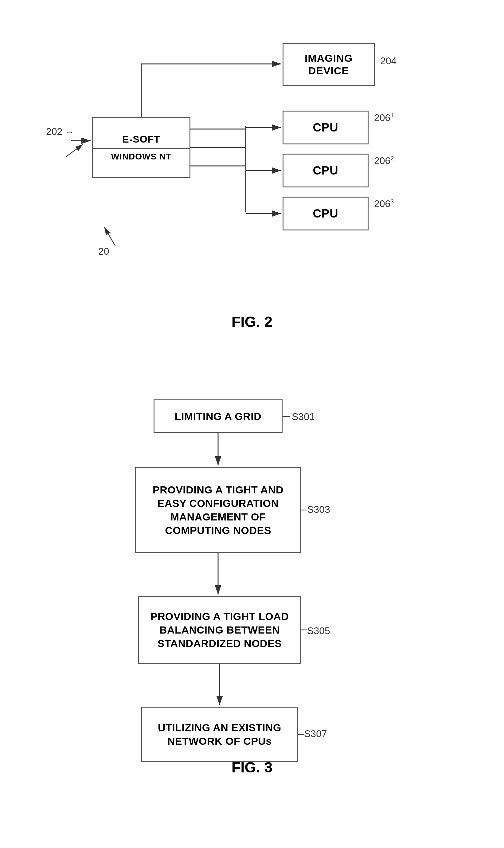  Describe the element at coordinates (141, 157) in the screenshot. I see `esoft-bottom-label: WINDOWS NT` at that location.